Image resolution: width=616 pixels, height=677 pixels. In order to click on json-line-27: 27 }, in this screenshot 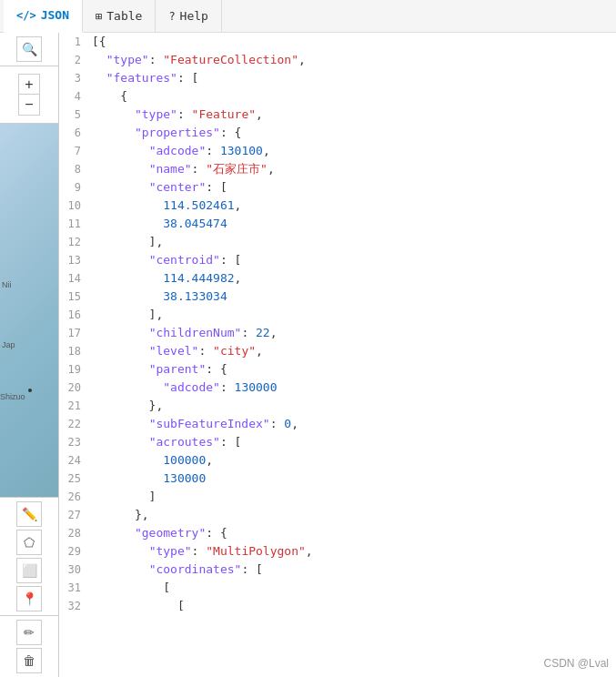, I will do `click(338, 515)`.